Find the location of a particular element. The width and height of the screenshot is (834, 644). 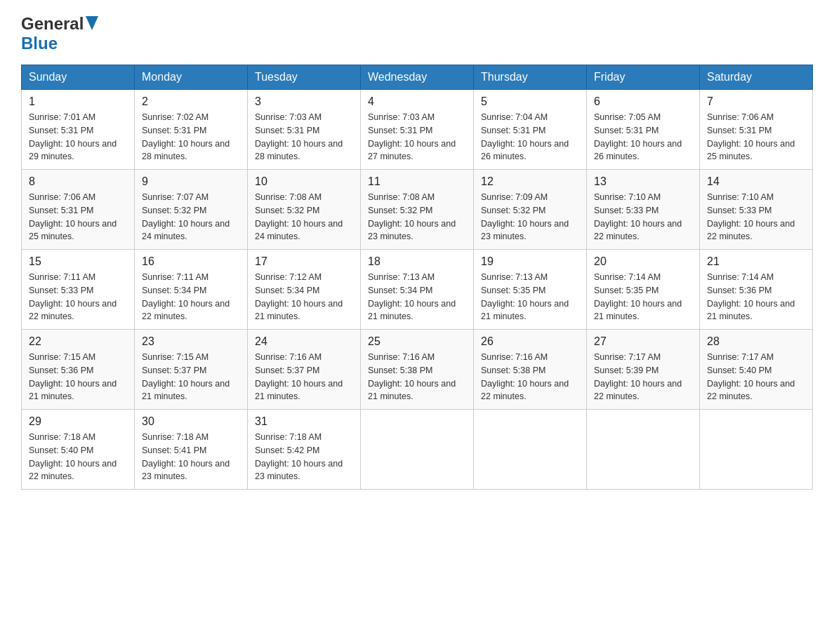

day-number: 20 is located at coordinates (643, 262).